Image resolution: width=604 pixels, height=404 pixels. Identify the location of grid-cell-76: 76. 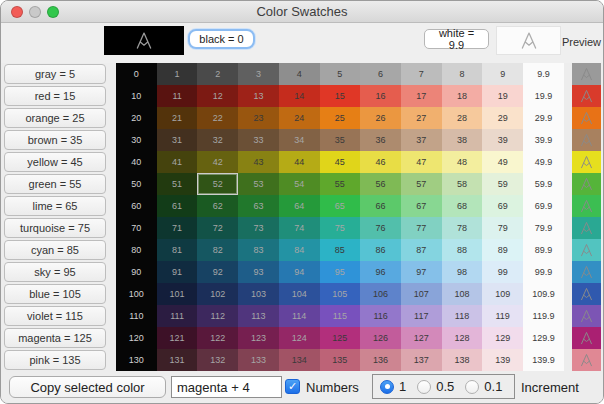
(380, 228).